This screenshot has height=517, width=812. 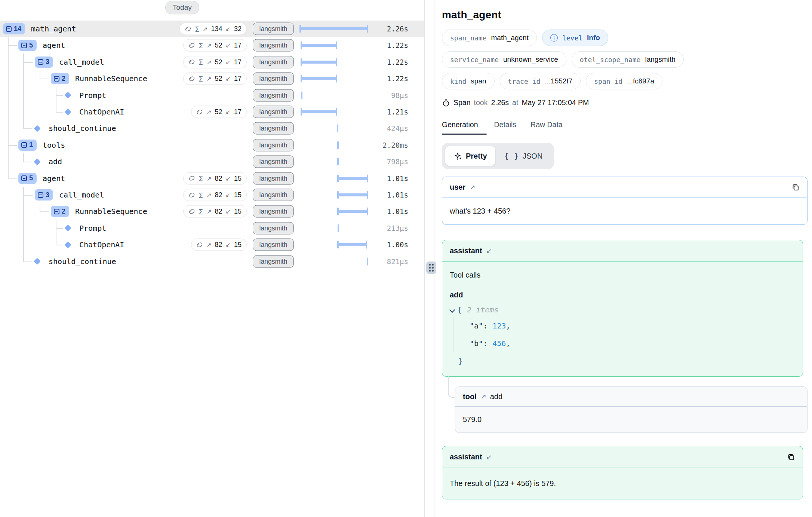 I want to click on message-card-assistant-final: assistant ↙ The result of (123 + 456) is…, so click(x=622, y=473).